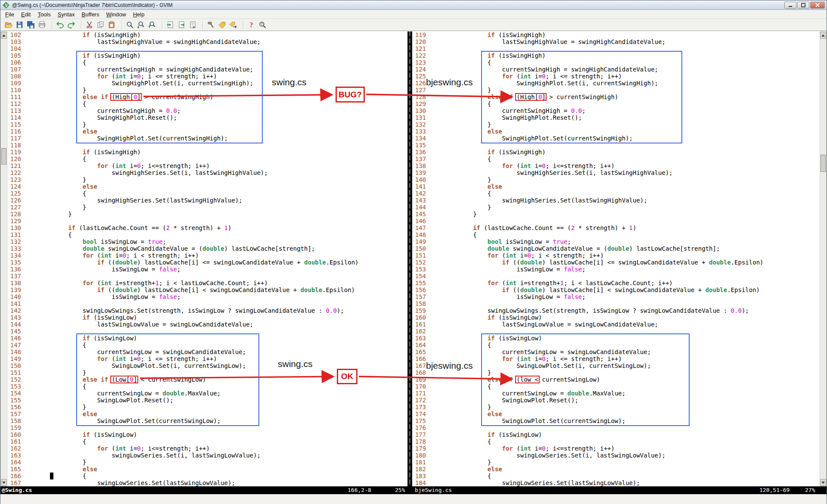 The width and height of the screenshot is (827, 504). What do you see at coordinates (616, 242) in the screenshot?
I see `code-line: 149 bool isSwingLow = true;` at bounding box center [616, 242].